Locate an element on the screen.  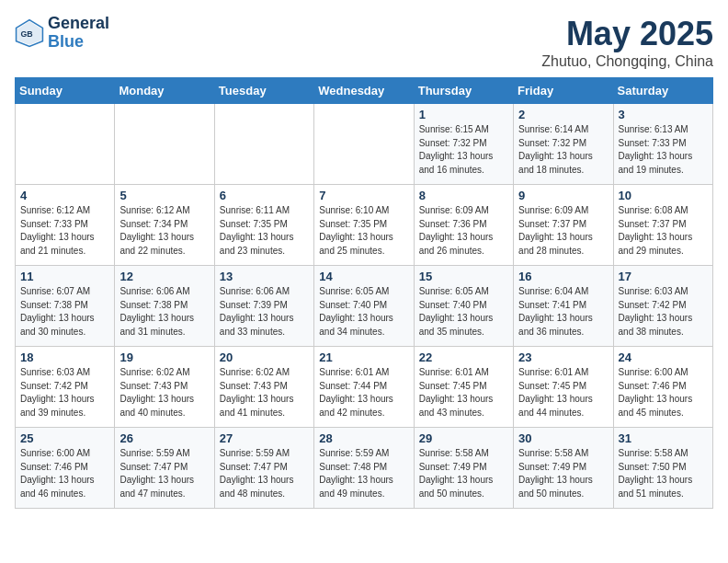
day-info: Sunrise: 6:10 AMSunset: 7:35 PMDaylight:… is located at coordinates (364, 231).